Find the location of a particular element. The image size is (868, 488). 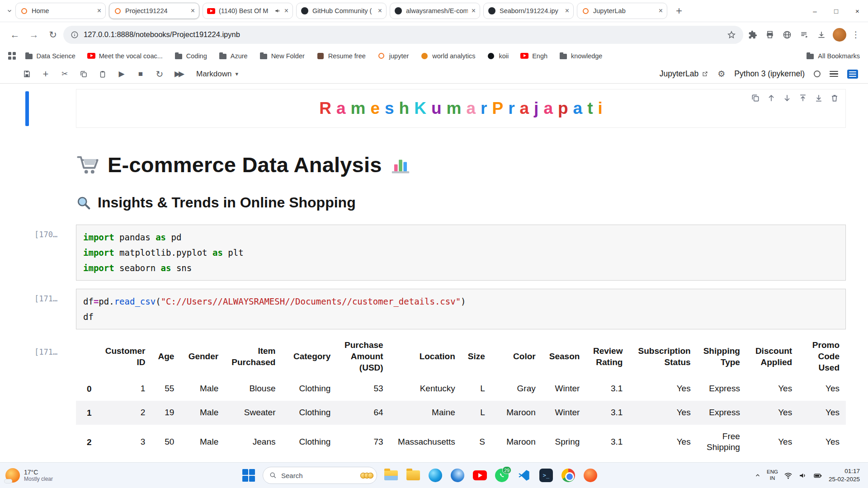

table-cell: L is located at coordinates (476, 389).